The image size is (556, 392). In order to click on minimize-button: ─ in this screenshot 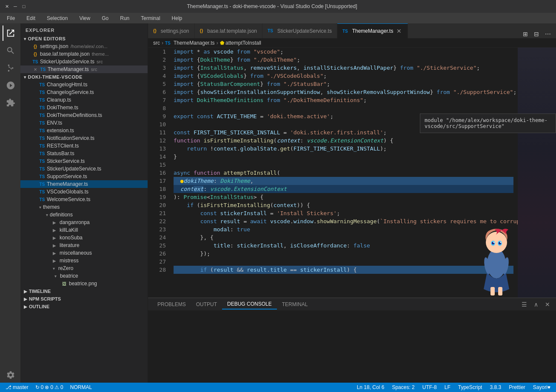, I will do `click(15, 6)`.